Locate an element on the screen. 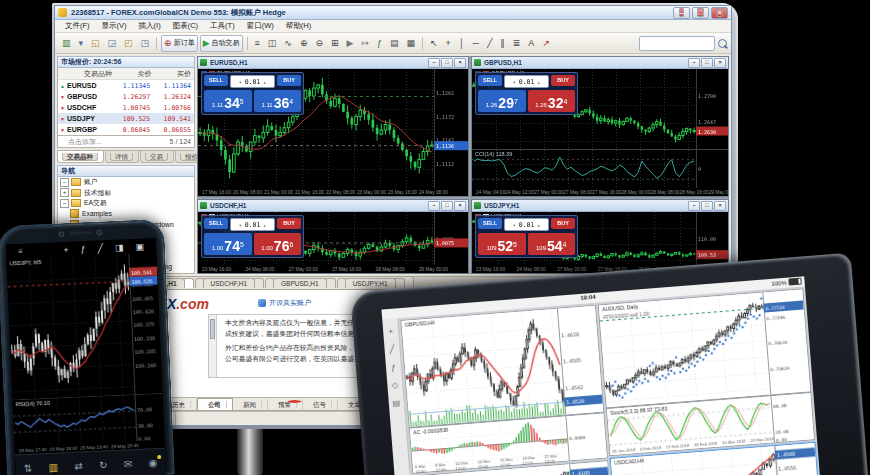  tile-windows-icon: ⊞ is located at coordinates (335, 44).